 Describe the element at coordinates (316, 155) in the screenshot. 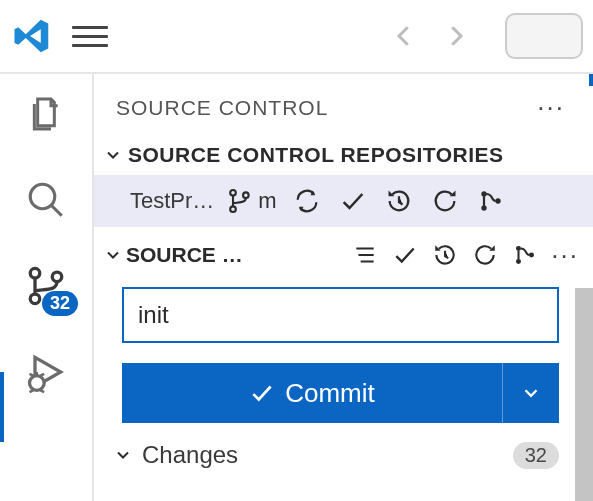

I see `repos-section-title: SOURCE CONTROL REPOSITORIES` at that location.